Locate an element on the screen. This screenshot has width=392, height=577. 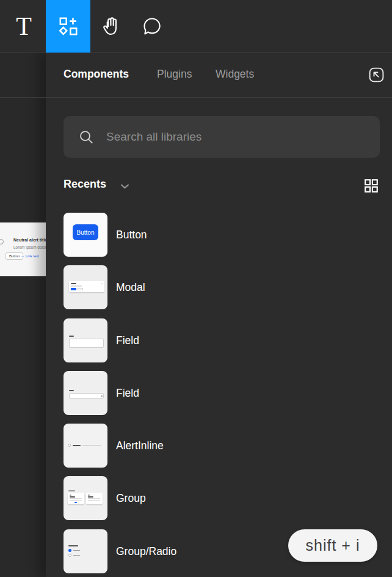
component-thumbnail-field is located at coordinates (85, 340).